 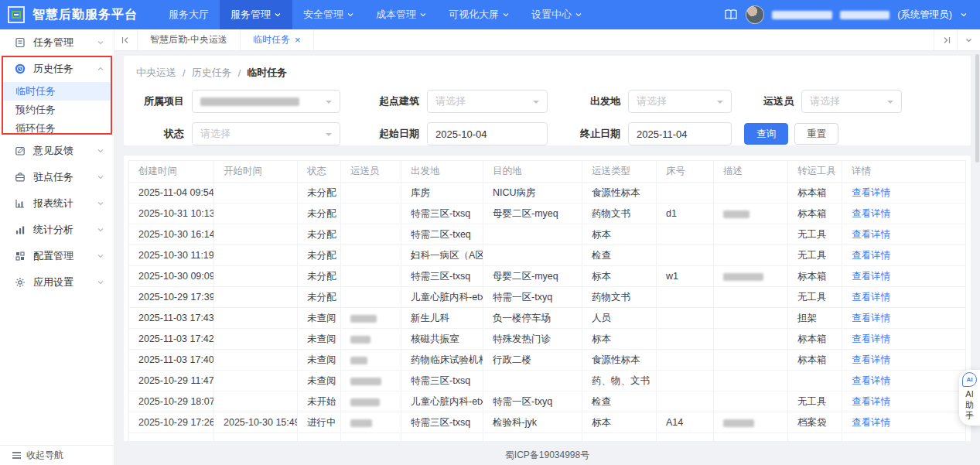 I want to click on sidebar-item-task-mgmt: 任务管理, so click(x=57, y=43).